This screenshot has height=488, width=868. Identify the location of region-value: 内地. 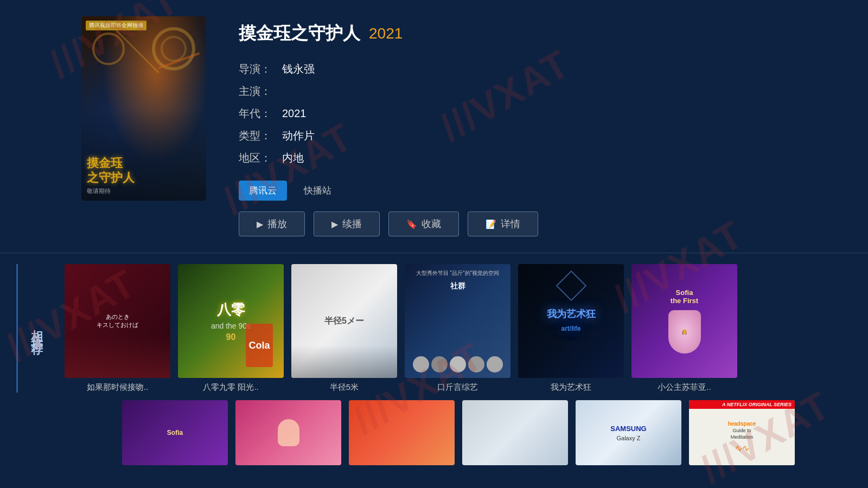
(293, 158).